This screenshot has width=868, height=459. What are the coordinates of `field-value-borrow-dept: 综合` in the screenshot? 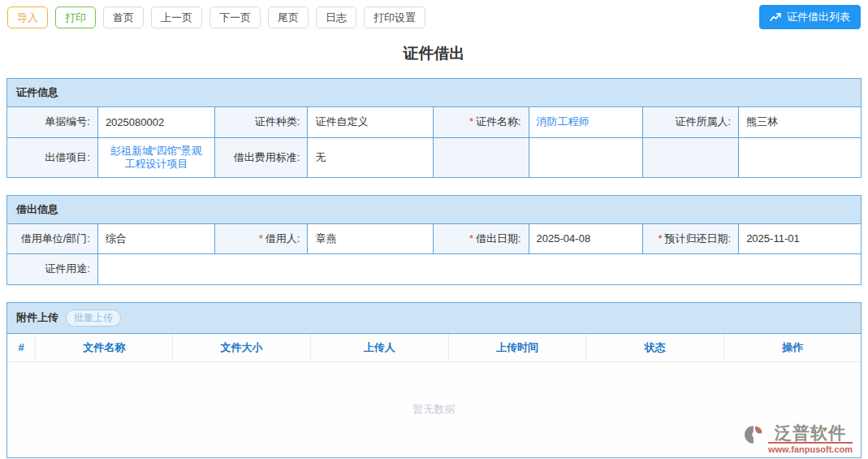 It's located at (156, 239).